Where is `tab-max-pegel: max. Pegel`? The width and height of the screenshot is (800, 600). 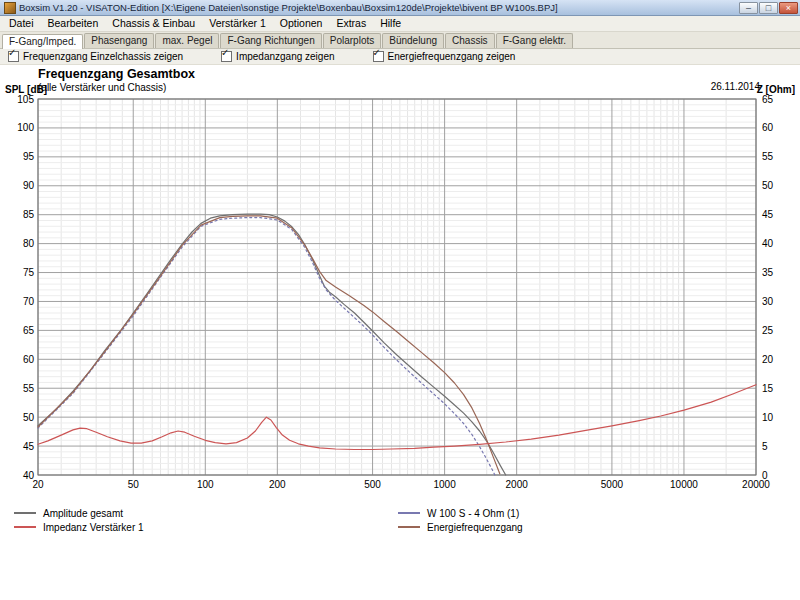
tab-max-pegel: max. Pegel is located at coordinates (187, 40).